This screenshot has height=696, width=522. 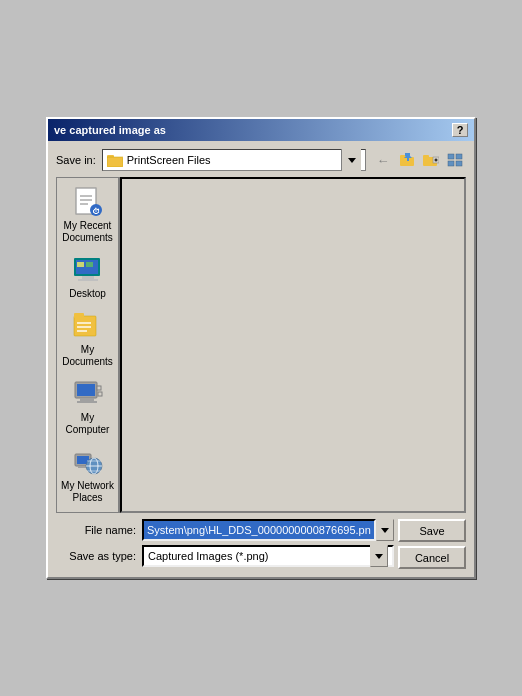 I want to click on my-documents-icon, so click(x=88, y=326).